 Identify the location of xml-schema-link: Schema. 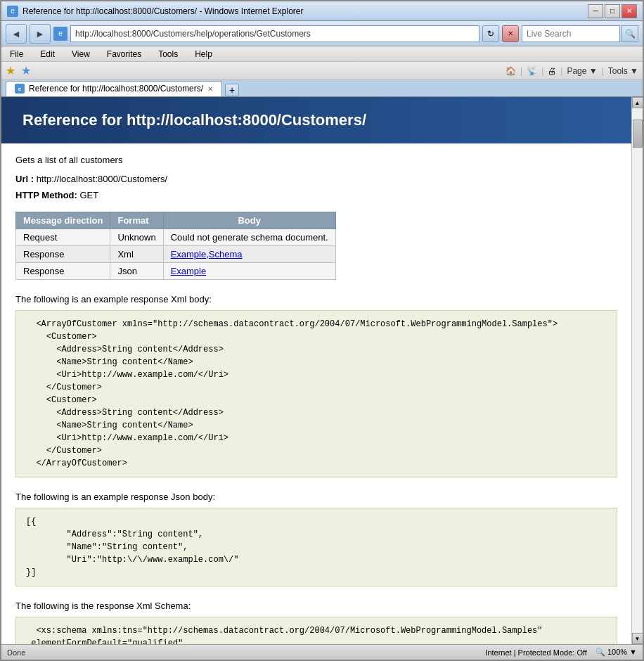
(226, 255).